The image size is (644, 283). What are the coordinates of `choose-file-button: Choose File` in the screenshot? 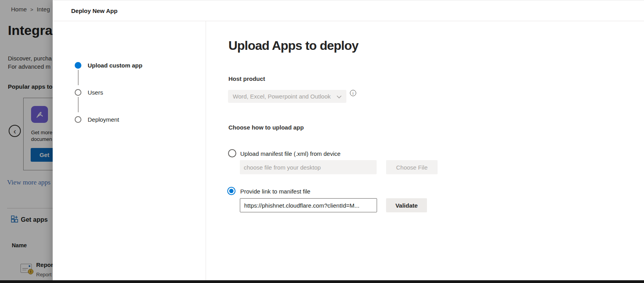 It's located at (412, 167).